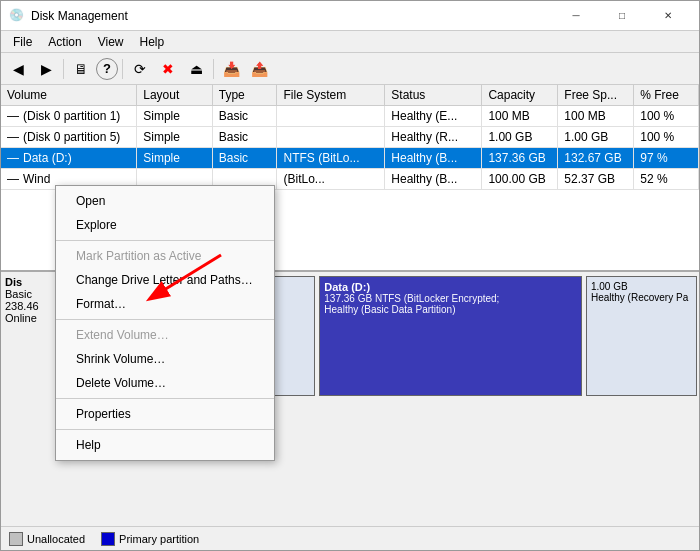  What do you see at coordinates (68, 16) in the screenshot?
I see `title-bar-left: 💿 Disk Management` at bounding box center [68, 16].